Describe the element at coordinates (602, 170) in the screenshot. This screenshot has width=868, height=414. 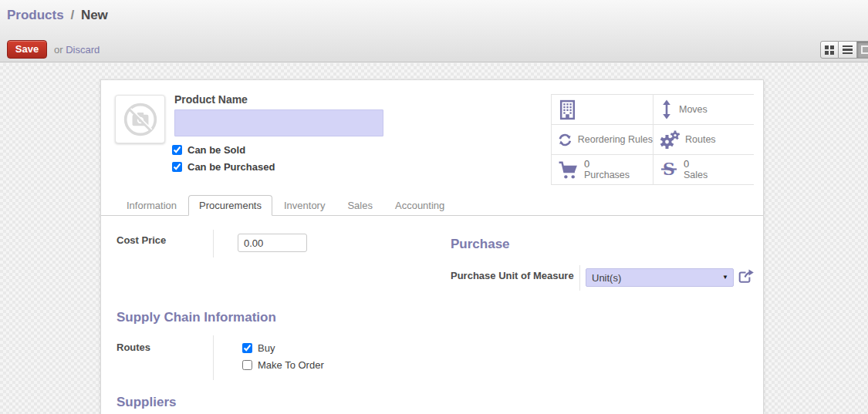
I see `stat-button-purchases: 0 Purchases` at that location.